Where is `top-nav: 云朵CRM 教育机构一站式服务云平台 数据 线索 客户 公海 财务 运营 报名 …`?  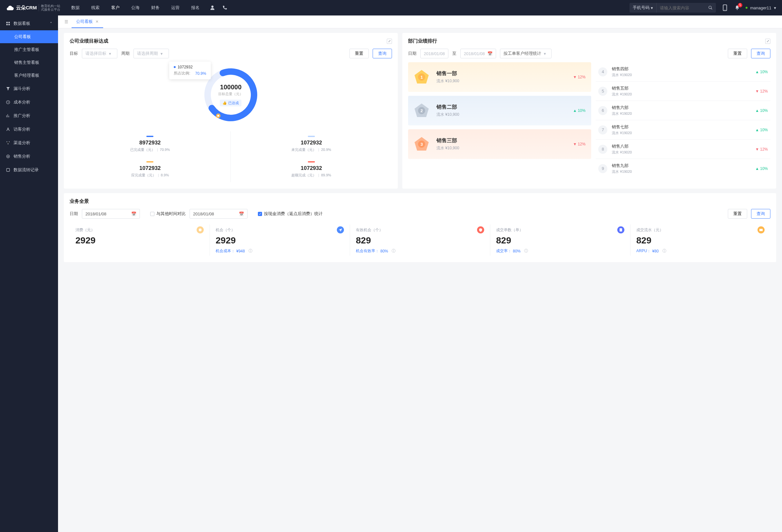
top-nav: 云朵CRM 教育机构一站式服务云平台 数据 线索 客户 公海 财务 运营 报名 … is located at coordinates (391, 8).